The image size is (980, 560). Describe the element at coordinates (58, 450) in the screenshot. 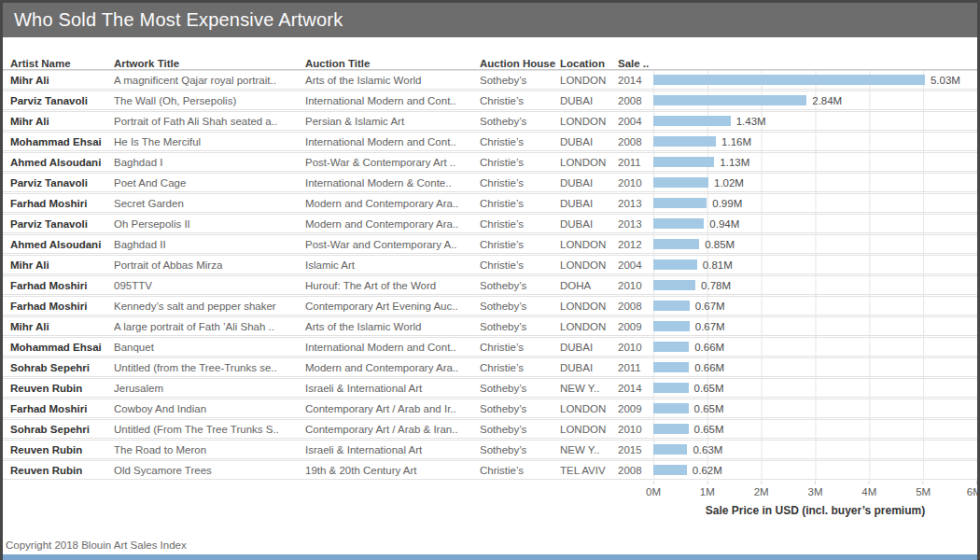

I see `artist-name-cell: Reuven Rubin` at that location.